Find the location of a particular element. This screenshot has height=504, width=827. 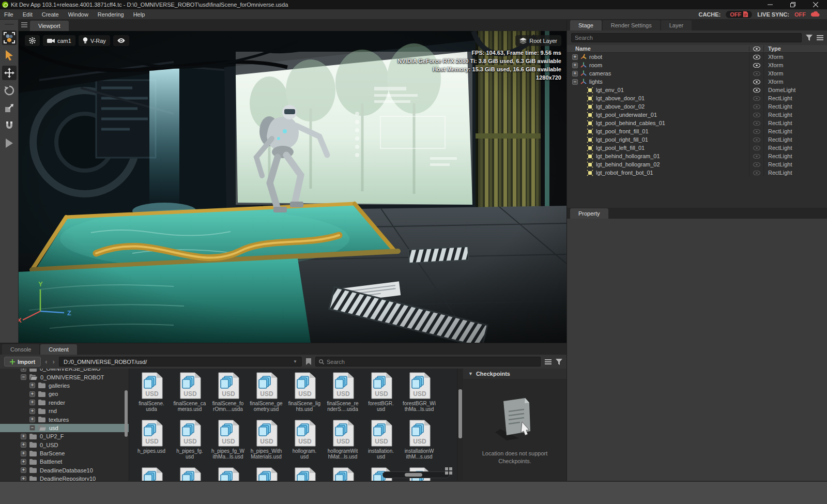

horizontal-scrollbar is located at coordinates (416, 475).